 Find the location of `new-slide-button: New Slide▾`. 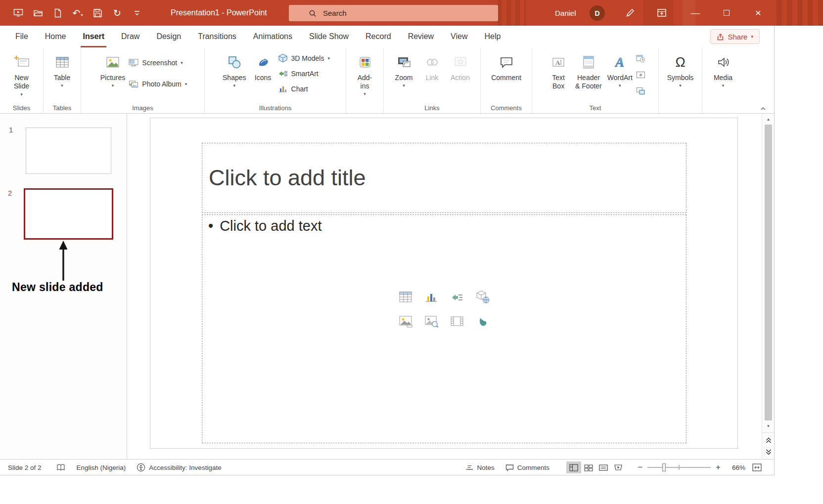

new-slide-button: New Slide▾ is located at coordinates (22, 77).